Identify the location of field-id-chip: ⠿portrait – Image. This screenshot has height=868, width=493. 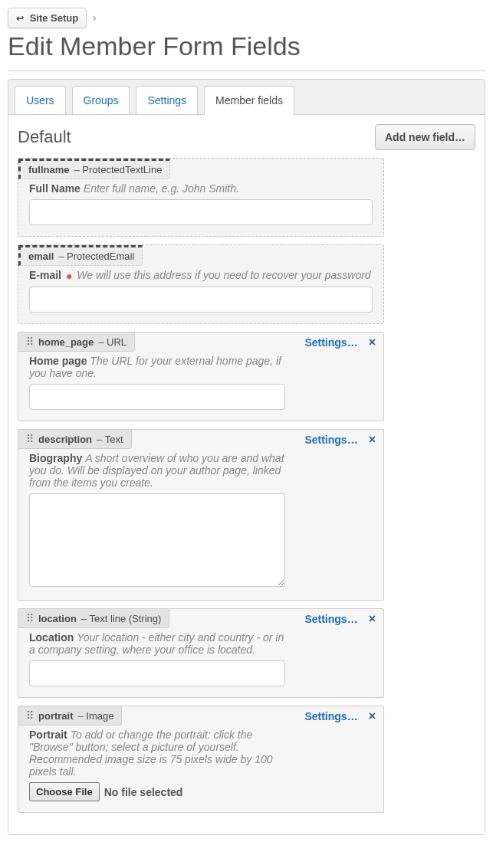
(71, 716).